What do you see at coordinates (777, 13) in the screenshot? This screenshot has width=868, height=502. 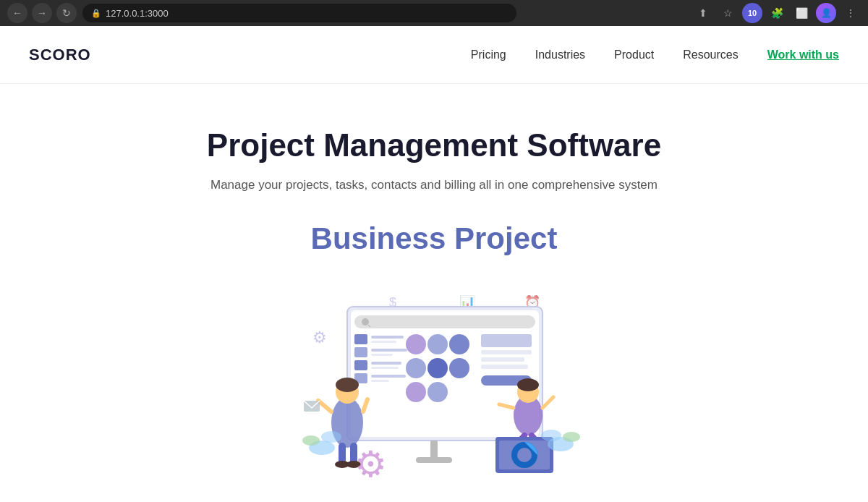 I see `puzzle-icon: 🧩` at bounding box center [777, 13].